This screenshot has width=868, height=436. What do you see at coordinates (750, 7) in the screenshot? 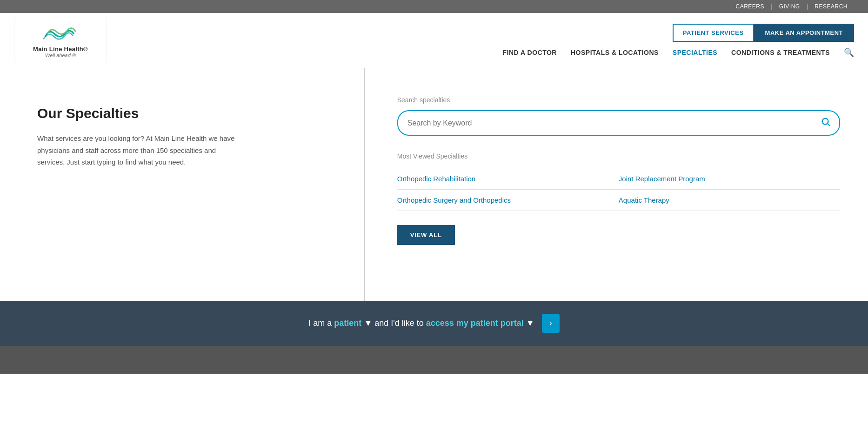
I see `careers-link: CAREERS` at bounding box center [750, 7].